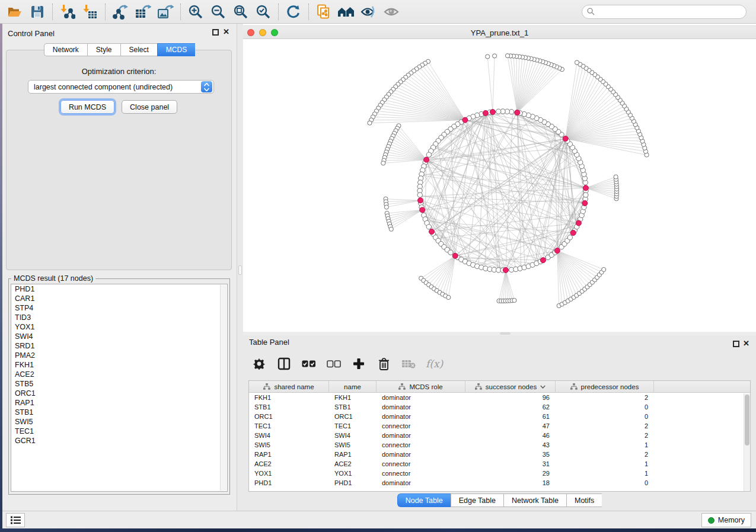  What do you see at coordinates (535, 500) in the screenshot?
I see `table-panel-tab: Network Table` at bounding box center [535, 500].